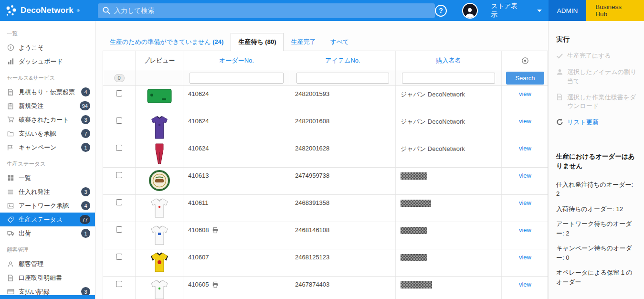  What do you see at coordinates (48, 134) in the screenshot?
I see `sidebar-item-approve-payments: 支払いを承認 7` at bounding box center [48, 134].